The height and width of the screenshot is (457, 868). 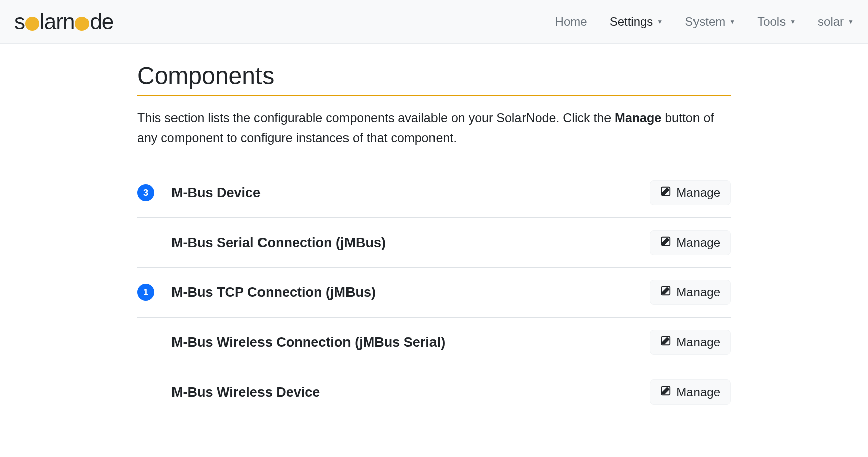 I want to click on badge-slot: 1, so click(x=149, y=292).